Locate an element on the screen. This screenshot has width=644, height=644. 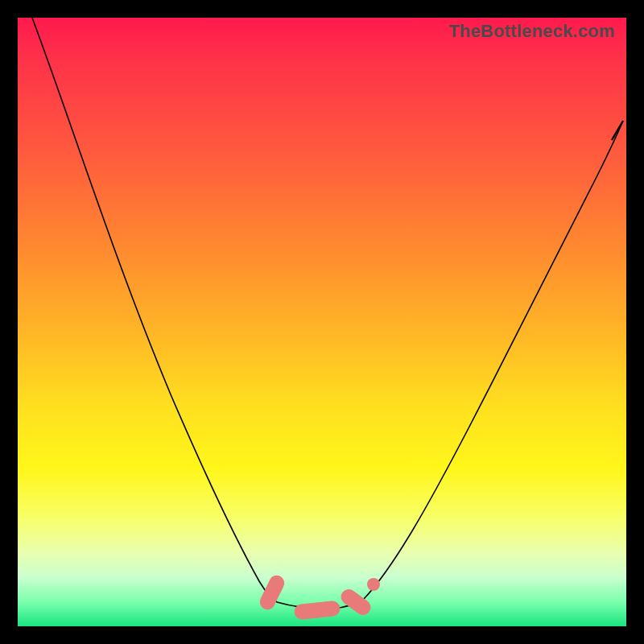
marker-pill-right is located at coordinates (356, 602).